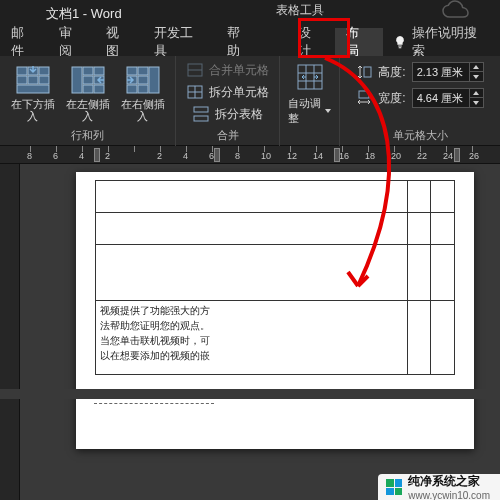  Describe the element at coordinates (311, 42) in the screenshot. I see `tab-design: 设计` at that location.